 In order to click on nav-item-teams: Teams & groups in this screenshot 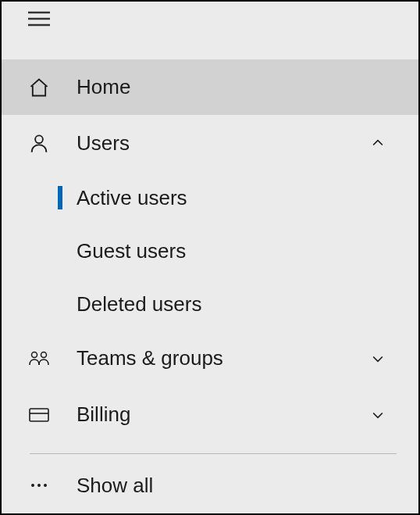, I will do `click(210, 359)`.